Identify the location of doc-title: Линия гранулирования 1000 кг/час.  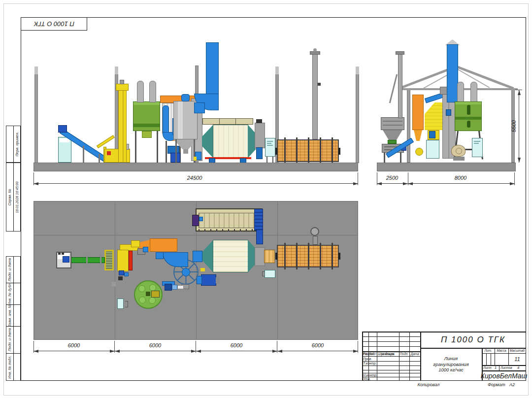
(451, 365).